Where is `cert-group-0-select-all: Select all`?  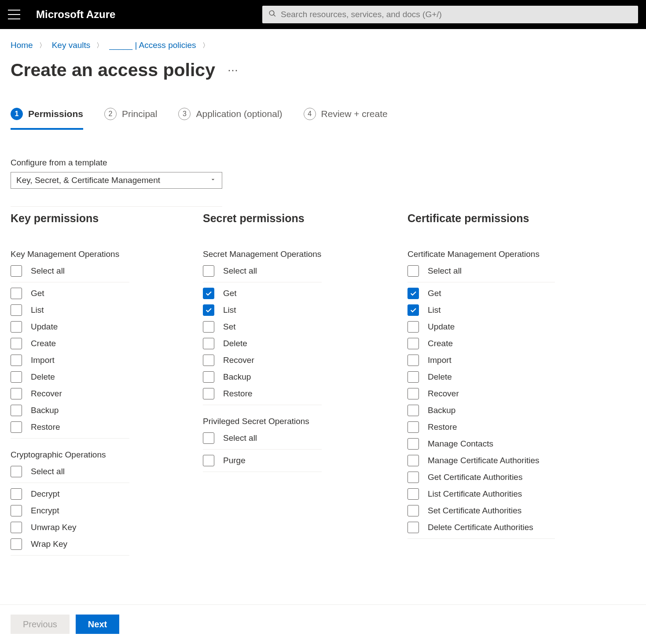 cert-group-0-select-all: Select all is located at coordinates (481, 273).